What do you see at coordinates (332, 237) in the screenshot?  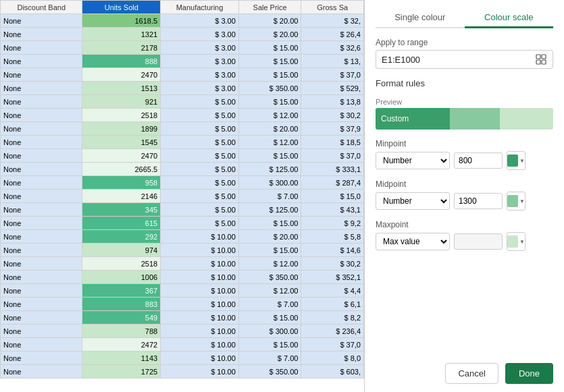 I see `cell-h: $ 5,8` at bounding box center [332, 237].